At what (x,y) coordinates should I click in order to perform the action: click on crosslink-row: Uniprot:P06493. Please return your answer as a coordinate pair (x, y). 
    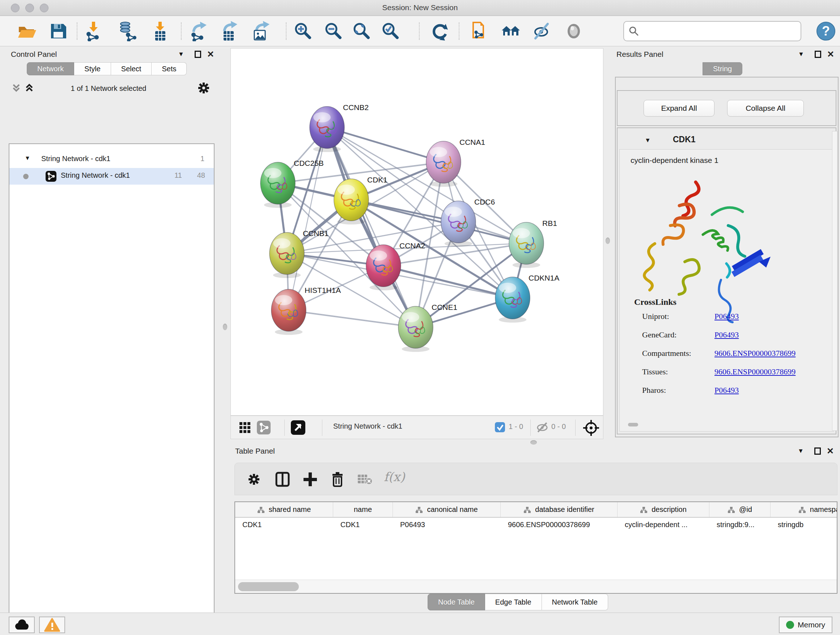
    Looking at the image, I should click on (736, 321).